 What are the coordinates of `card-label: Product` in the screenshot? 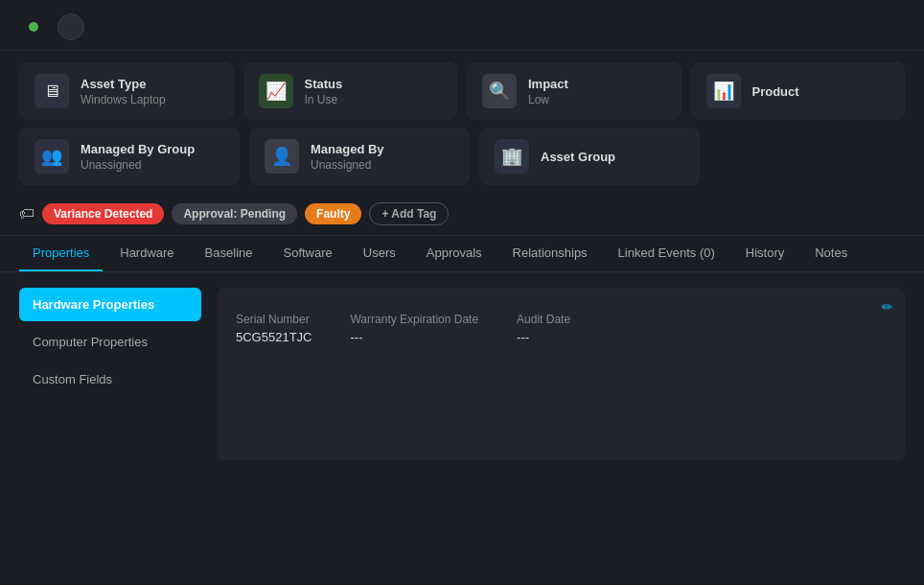 It's located at (776, 92).